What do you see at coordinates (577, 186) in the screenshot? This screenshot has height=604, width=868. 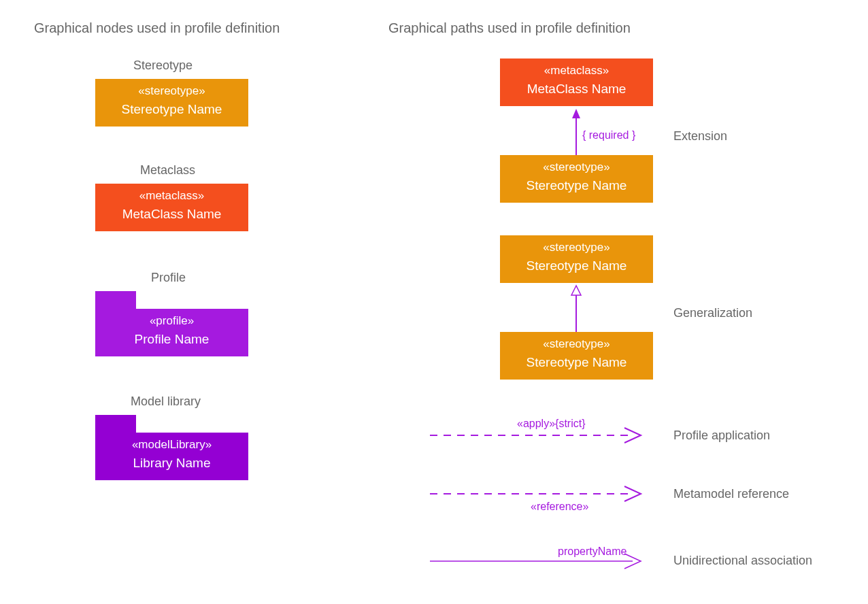 I see `ext-stereotype-name: Stereotype Name` at bounding box center [577, 186].